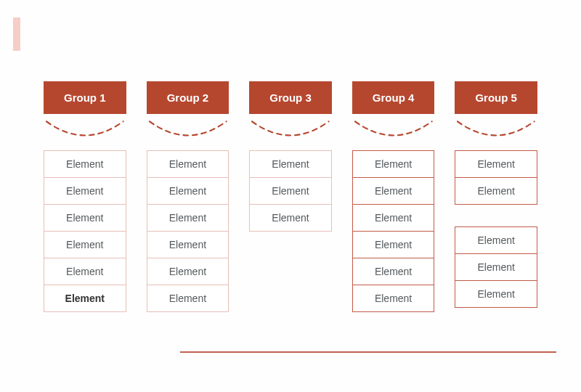 The image size is (581, 392). Describe the element at coordinates (188, 97) in the screenshot. I see `group-header: Group 2` at that location.